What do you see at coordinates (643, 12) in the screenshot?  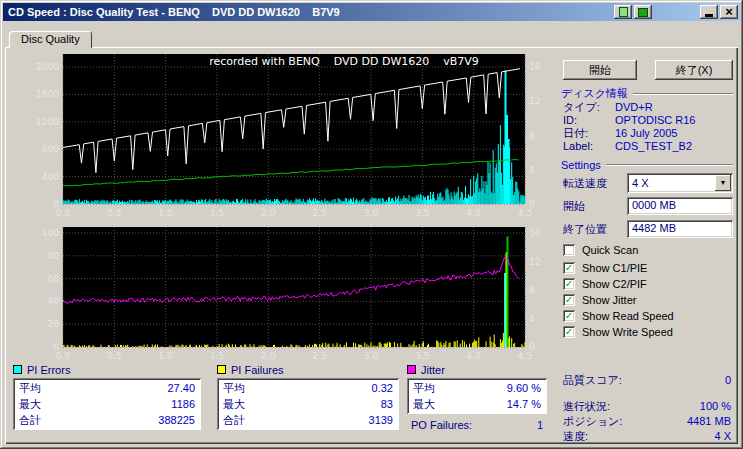 I see `save-screenshot-button` at bounding box center [643, 12].